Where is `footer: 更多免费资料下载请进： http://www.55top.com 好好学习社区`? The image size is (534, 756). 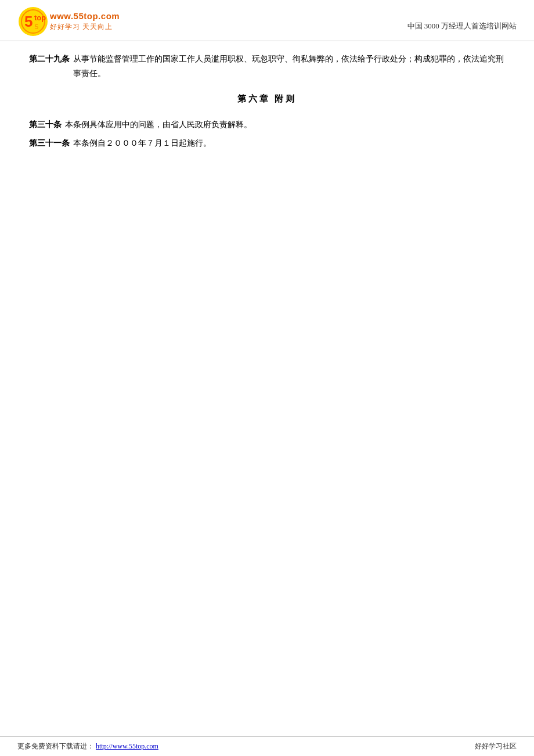 footer: 更多免费资料下载请进： http://www.55top.com 好好学习社区 is located at coordinates (267, 746).